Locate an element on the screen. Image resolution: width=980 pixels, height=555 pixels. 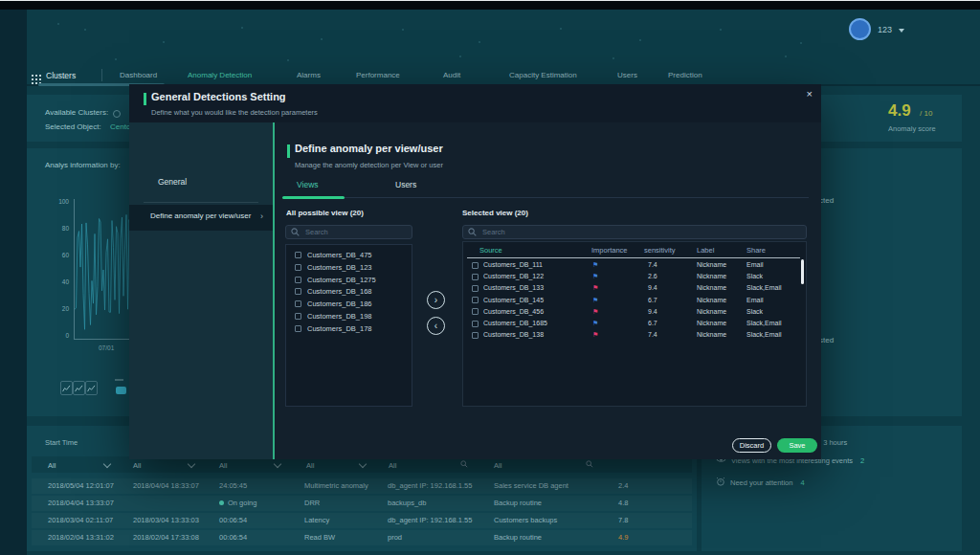
save-button: Save is located at coordinates (797, 446).